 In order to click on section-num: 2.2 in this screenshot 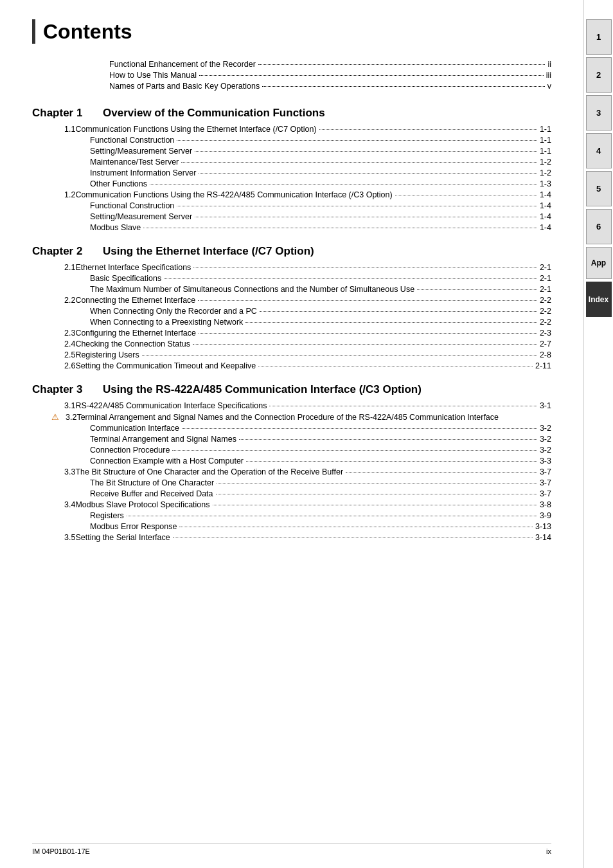, I will do `click(54, 300)`.